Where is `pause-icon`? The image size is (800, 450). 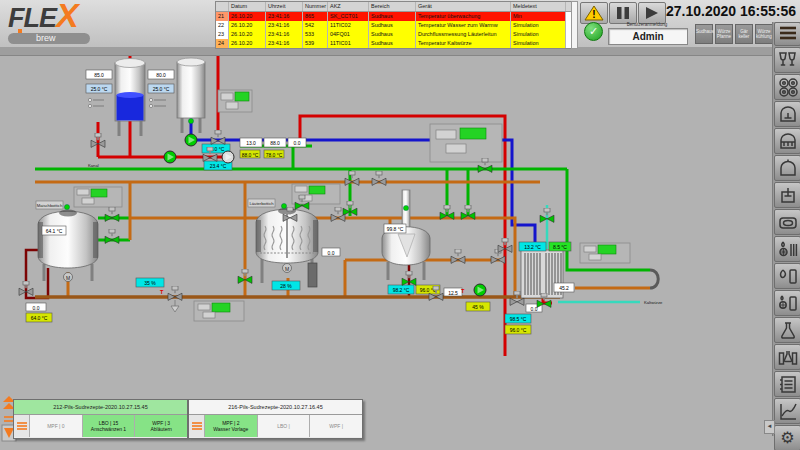
pause-icon is located at coordinates (623, 13).